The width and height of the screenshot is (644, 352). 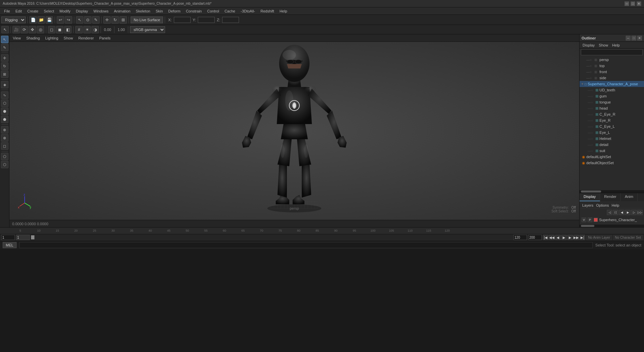 What do you see at coordinates (143, 11) in the screenshot?
I see `menu-skeleton: Skeleton` at bounding box center [143, 11].